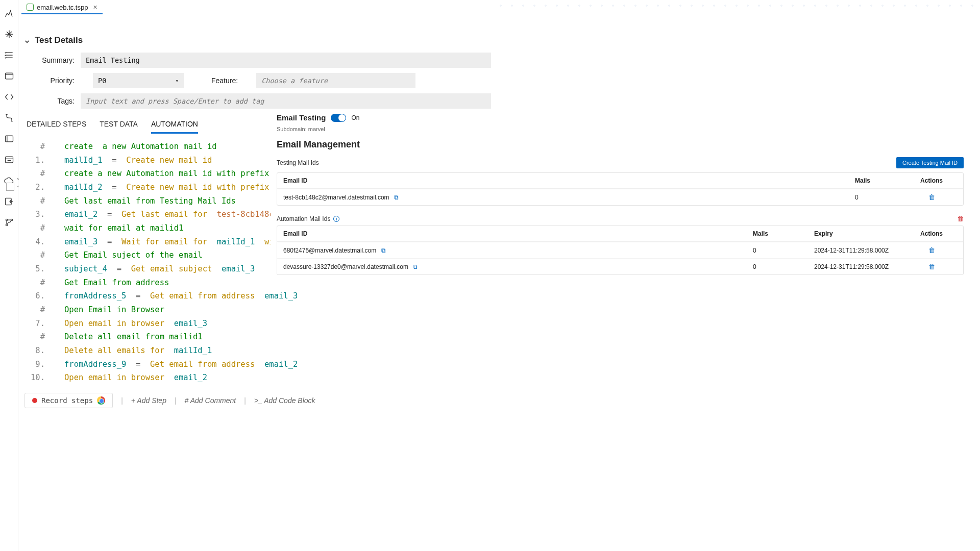  What do you see at coordinates (225, 81) in the screenshot?
I see `feature-label: Feature:` at bounding box center [225, 81].